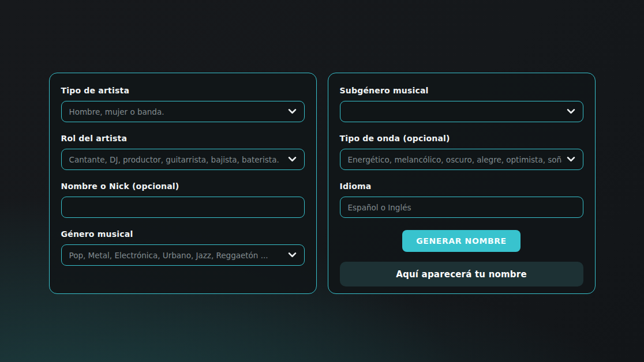  I want to click on genero-musical-label: Género musical, so click(183, 234).